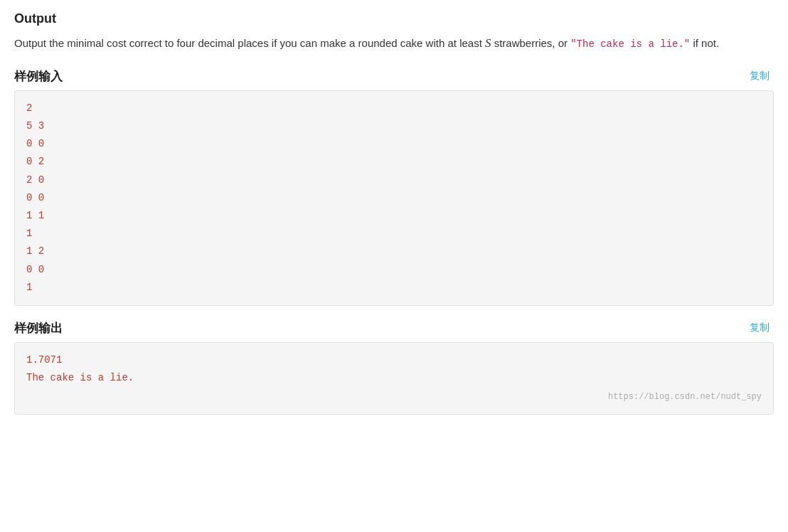  I want to click on desc-after: if not., so click(704, 43).